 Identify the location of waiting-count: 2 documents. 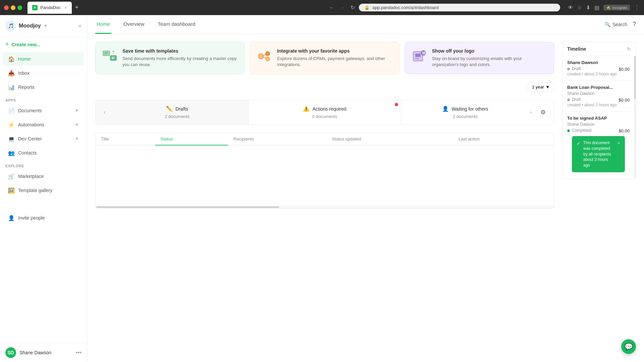
(465, 117).